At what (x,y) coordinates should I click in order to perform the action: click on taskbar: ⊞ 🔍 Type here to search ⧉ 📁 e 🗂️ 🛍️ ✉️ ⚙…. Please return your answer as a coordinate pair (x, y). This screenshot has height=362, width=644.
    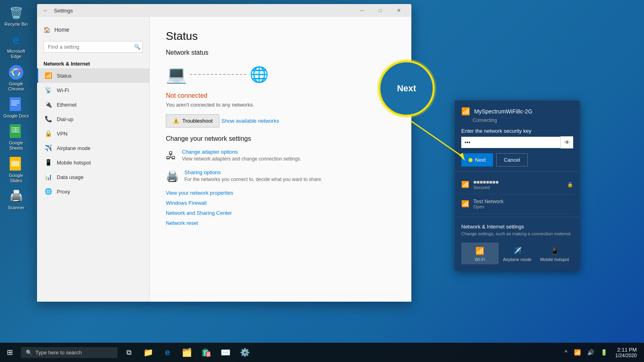
    Looking at the image, I should click on (322, 352).